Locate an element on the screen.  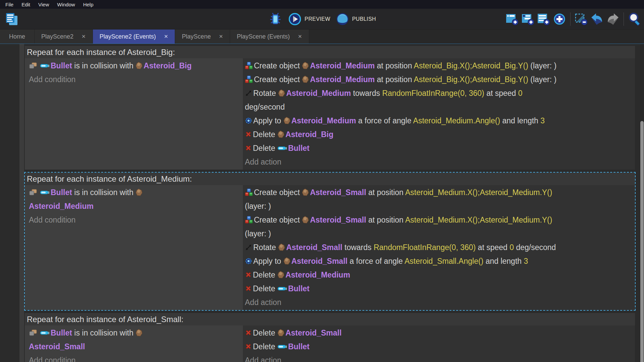
action-row: Delete Asteroid_Big is located at coordinates (439, 135).